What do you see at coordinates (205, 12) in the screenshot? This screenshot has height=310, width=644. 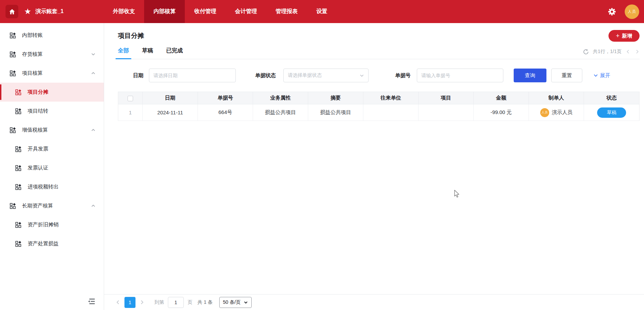 I see `nav-item-receipt-payment: 收付管理` at bounding box center [205, 12].